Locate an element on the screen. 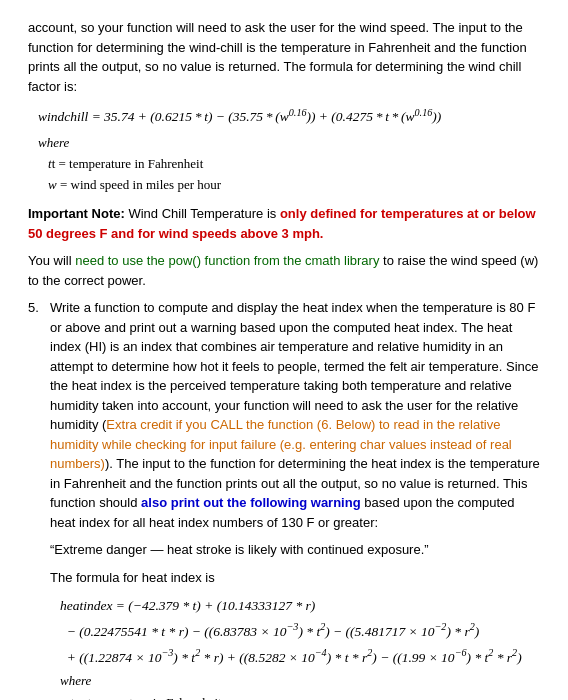 This screenshot has height=700, width=568. item5-blue: also print out the following warning is located at coordinates (251, 502).